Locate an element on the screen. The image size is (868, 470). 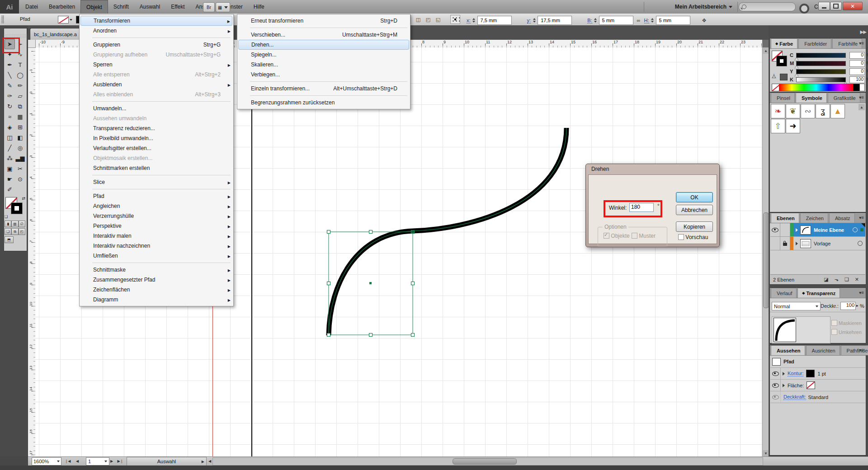
menu-item: Interaktiv nachzeichnen is located at coordinates (156, 246).